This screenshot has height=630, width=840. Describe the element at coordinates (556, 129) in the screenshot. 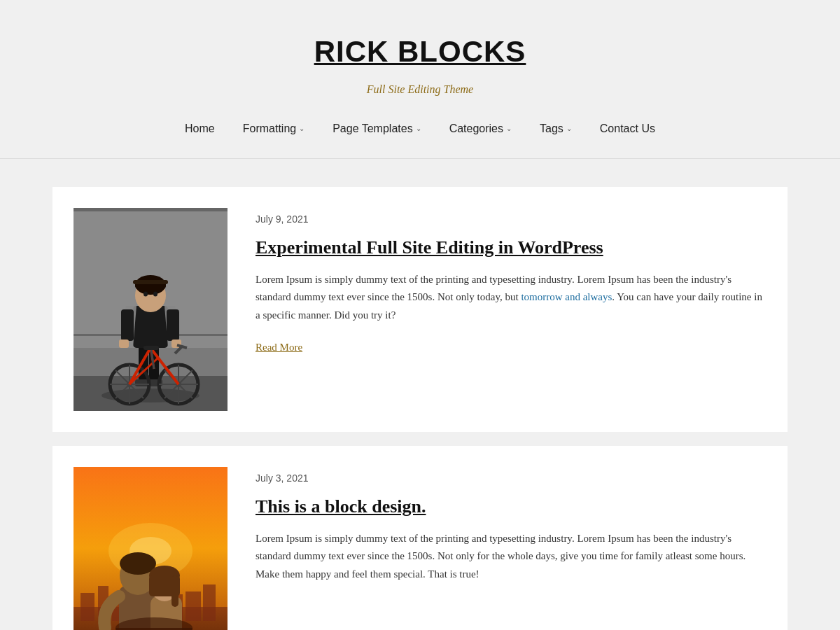

I see `nav-item-tags: Tags ⌄` at that location.